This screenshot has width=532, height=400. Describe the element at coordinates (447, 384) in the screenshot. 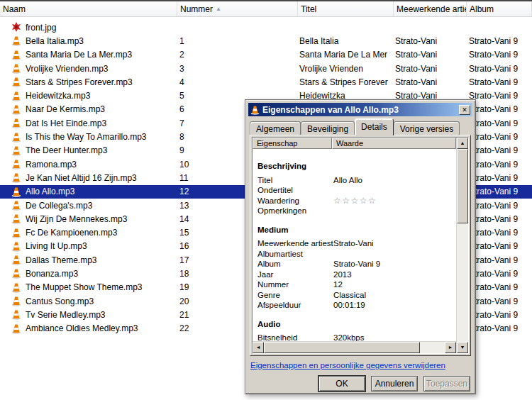

I see `apply-button: Toepassen` at that location.